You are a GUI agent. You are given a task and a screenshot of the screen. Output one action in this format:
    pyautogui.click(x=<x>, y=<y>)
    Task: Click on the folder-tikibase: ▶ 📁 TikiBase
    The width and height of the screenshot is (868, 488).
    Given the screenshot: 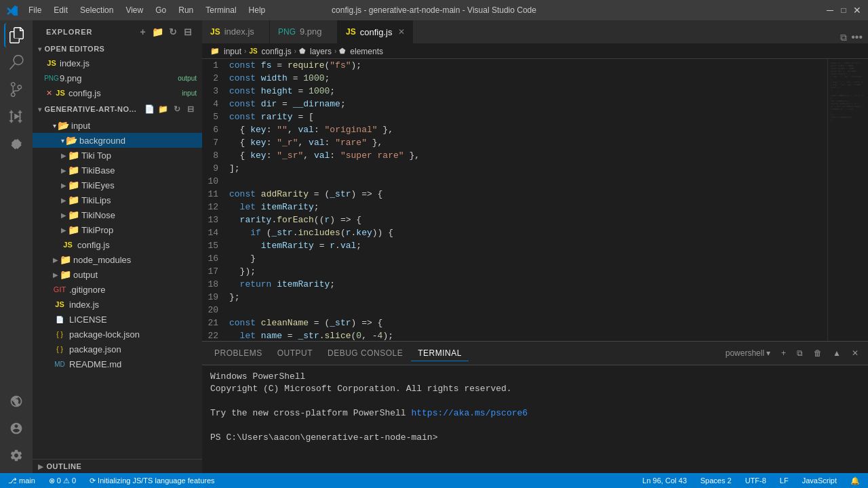 What is the action you would take?
    pyautogui.click(x=117, y=170)
    